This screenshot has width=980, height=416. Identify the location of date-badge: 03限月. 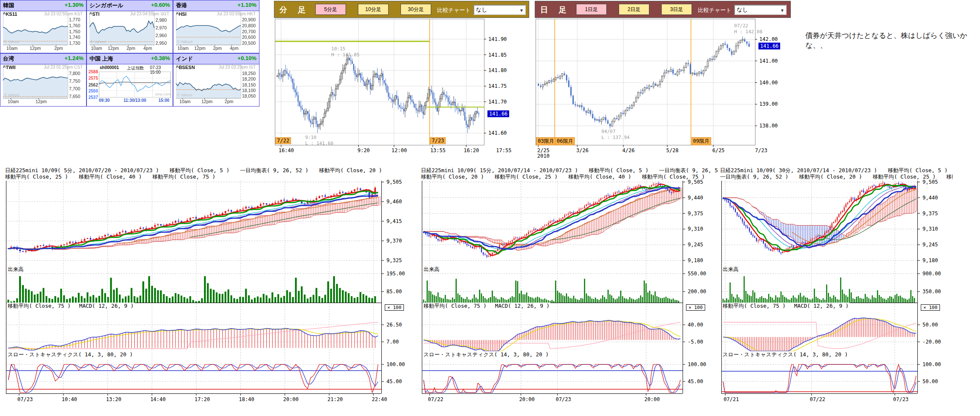
(546, 142).